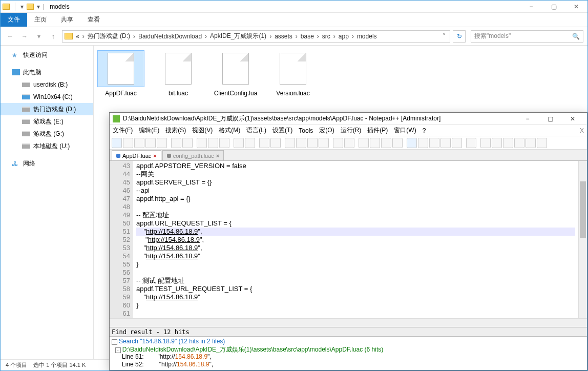 The height and width of the screenshot is (371, 588). I want to click on breadcrumb: 热门游戏盘 (D:), so click(109, 36).